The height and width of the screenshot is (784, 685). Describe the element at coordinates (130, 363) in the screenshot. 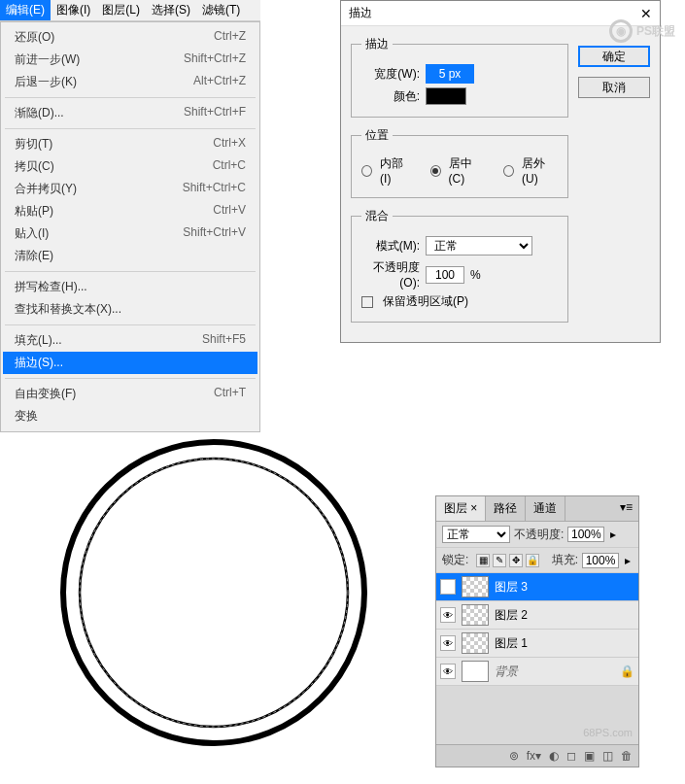

I see `menu-item: 描边(S)...` at that location.